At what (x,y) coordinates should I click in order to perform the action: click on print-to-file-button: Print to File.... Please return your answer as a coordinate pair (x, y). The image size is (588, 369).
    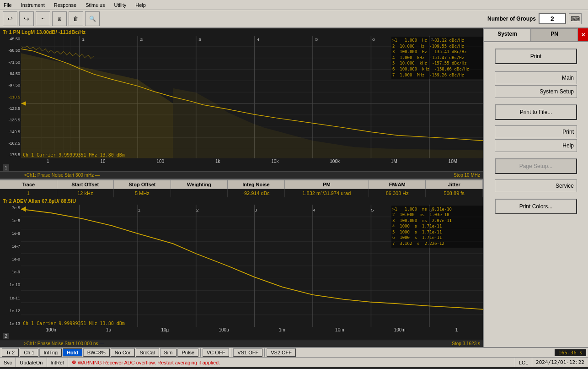
    Looking at the image, I should click on (536, 112).